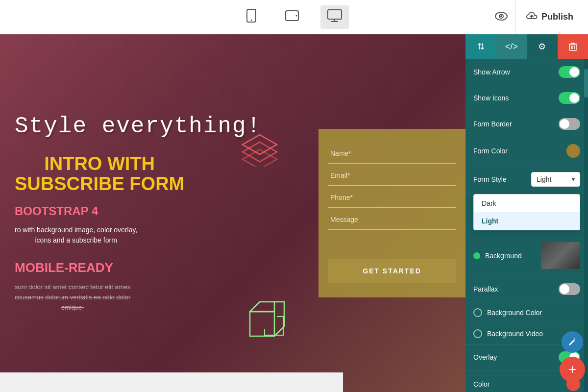 This screenshot has height=392, width=588. Describe the element at coordinates (56, 211) in the screenshot. I see `bootstrap-label: BOOTSTRAP 4` at that location.